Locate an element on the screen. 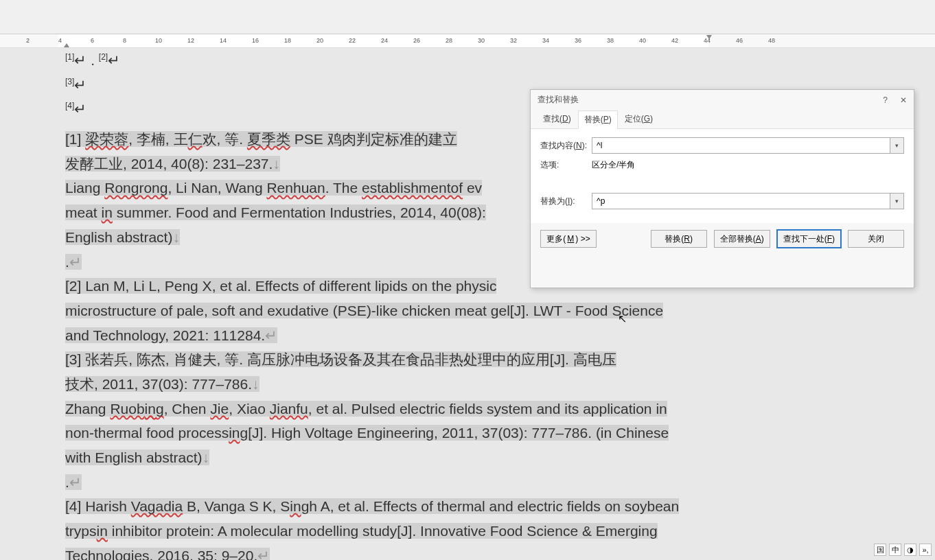 This screenshot has height=560, width=935. ruler-tick: 44 is located at coordinates (707, 40).